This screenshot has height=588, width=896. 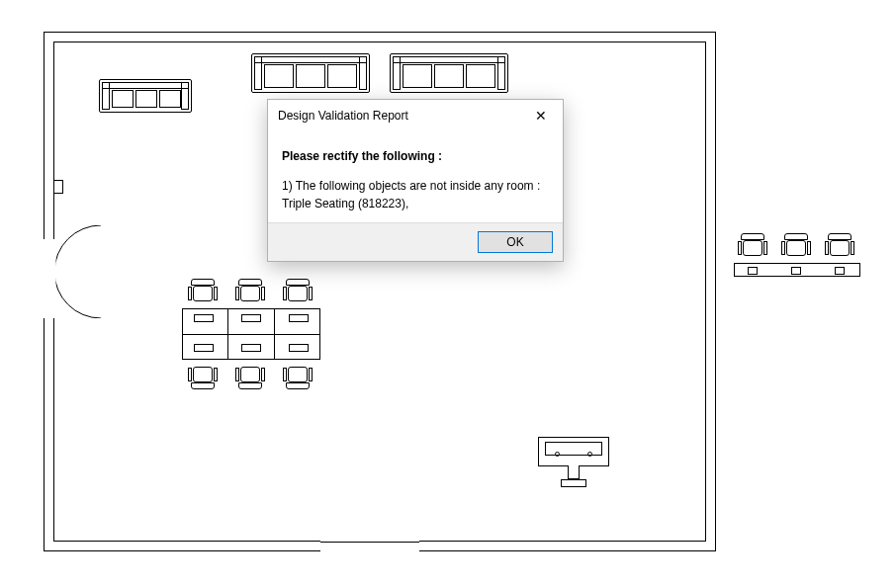 What do you see at coordinates (574, 452) in the screenshot?
I see `podium-unit` at bounding box center [574, 452].